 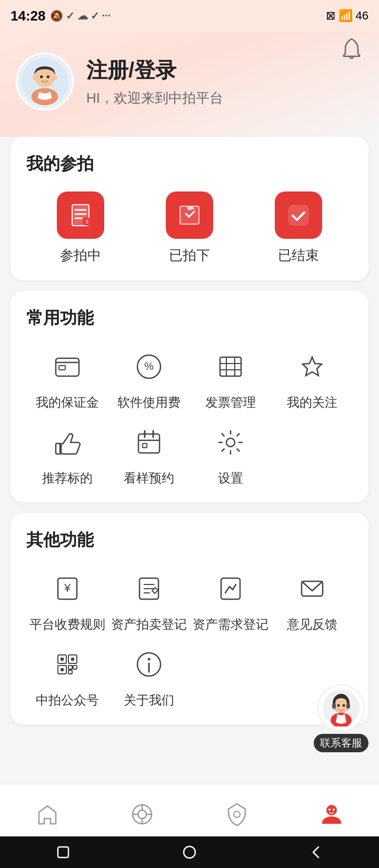 I want to click on customer-service-avatar, so click(x=341, y=708).